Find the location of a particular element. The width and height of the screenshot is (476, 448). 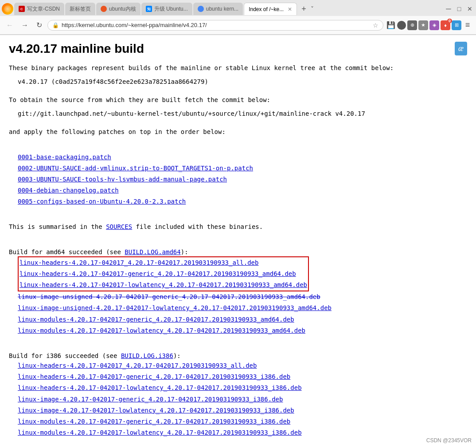

fetch-line: To obtain the source from which they are… is located at coordinates (238, 100).